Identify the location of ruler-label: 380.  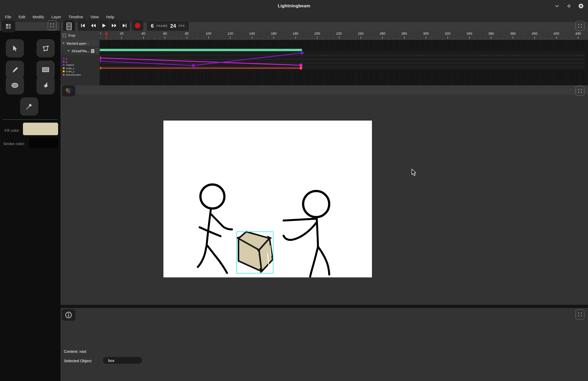
(513, 33).